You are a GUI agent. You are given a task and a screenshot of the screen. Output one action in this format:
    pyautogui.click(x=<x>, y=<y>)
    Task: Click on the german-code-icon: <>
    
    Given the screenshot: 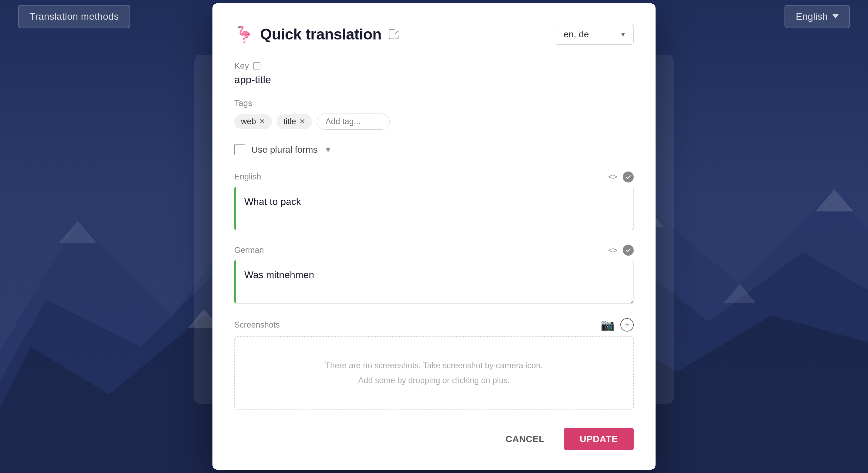 What is the action you would take?
    pyautogui.click(x=613, y=250)
    